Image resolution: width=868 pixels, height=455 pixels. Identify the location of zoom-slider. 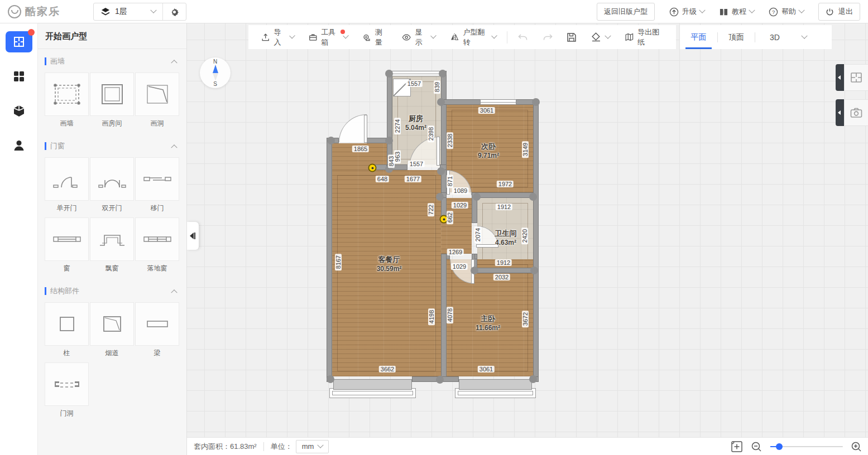
(807, 447).